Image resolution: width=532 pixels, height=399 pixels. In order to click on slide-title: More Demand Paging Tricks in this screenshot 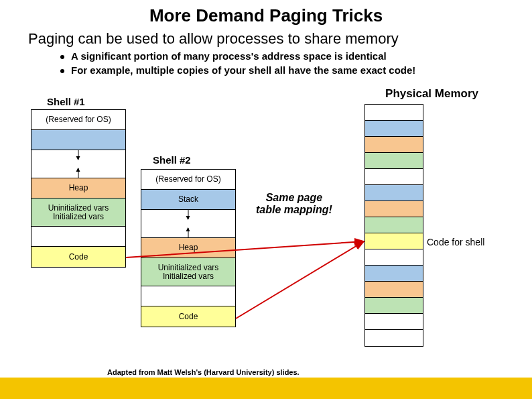, I will do `click(266, 16)`.